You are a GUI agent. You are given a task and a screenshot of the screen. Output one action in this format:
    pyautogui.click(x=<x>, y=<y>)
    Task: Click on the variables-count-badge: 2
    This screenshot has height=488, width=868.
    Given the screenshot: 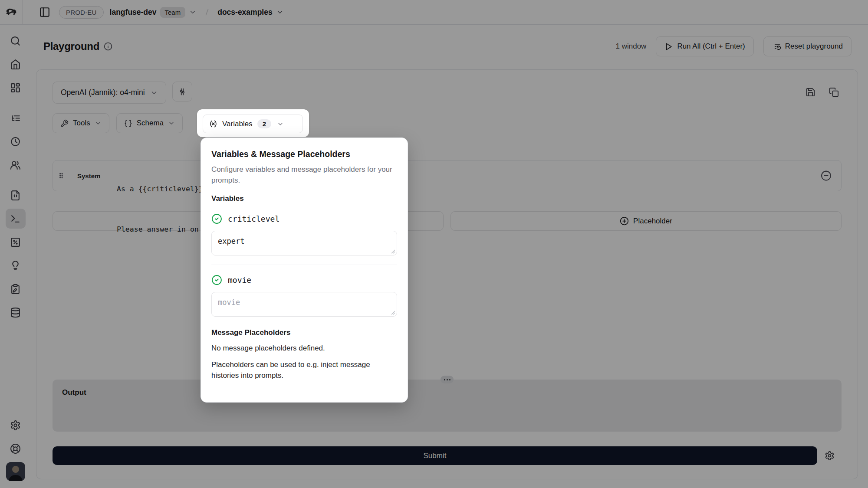 What is the action you would take?
    pyautogui.click(x=264, y=124)
    